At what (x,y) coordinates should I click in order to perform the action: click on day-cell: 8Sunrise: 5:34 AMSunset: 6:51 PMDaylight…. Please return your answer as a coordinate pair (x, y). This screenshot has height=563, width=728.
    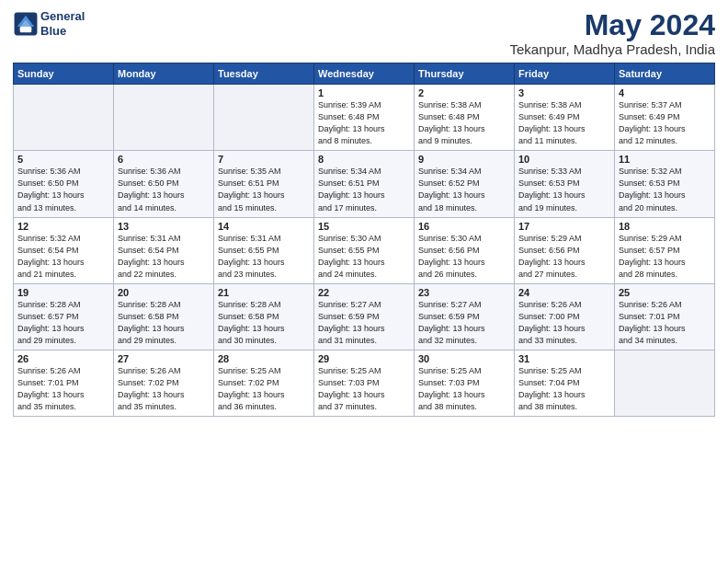
    Looking at the image, I should click on (364, 184).